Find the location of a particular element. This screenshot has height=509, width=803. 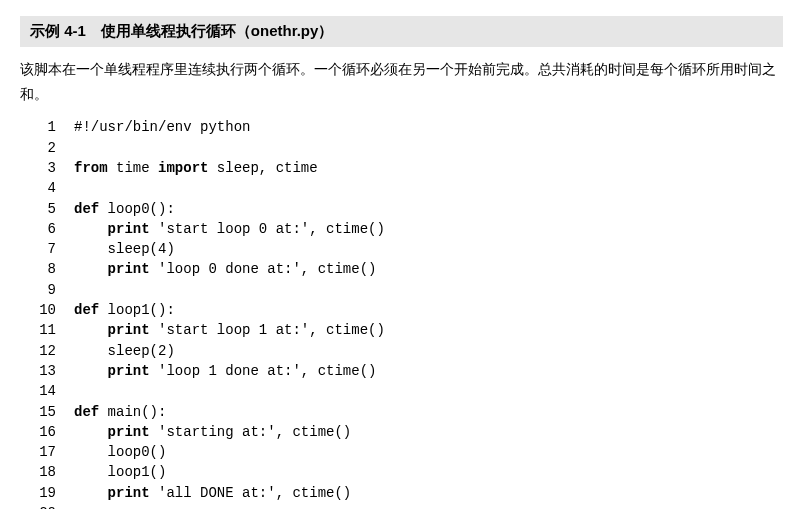

line-number: 8 is located at coordinates (47, 269).